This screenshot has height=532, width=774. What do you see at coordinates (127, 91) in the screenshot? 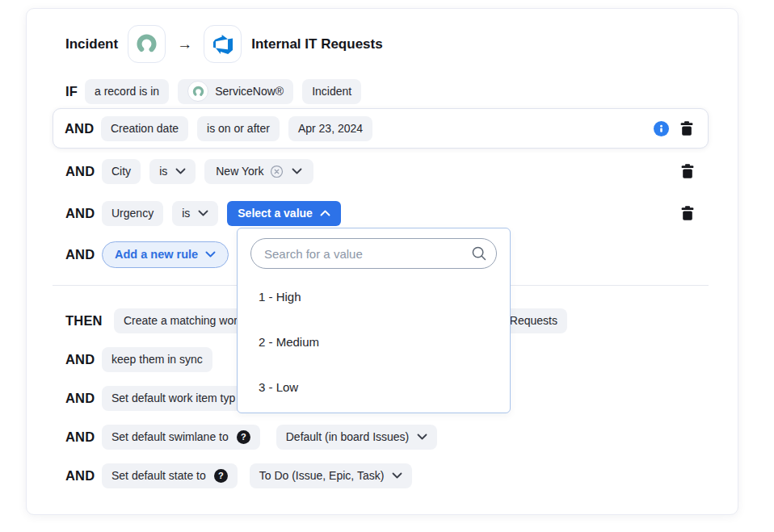
I see `record-scope-label: a record is in` at bounding box center [127, 91].